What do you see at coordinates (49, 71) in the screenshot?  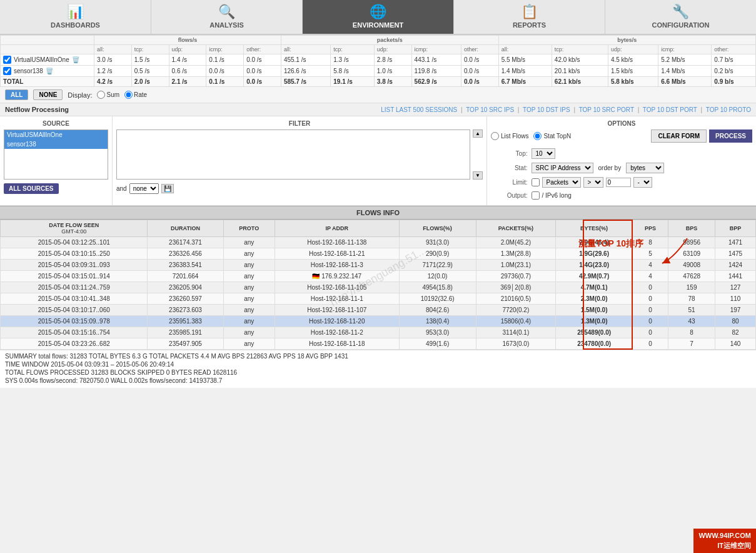 I see `sensor2-trash: 🗑️` at bounding box center [49, 71].